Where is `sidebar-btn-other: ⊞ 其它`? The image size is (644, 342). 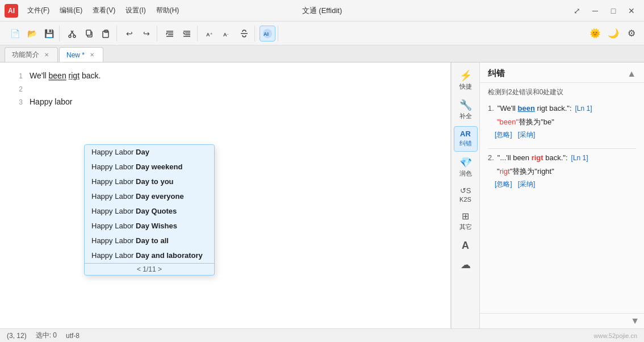
sidebar-btn-other: ⊞ 其它 is located at coordinates (466, 222).